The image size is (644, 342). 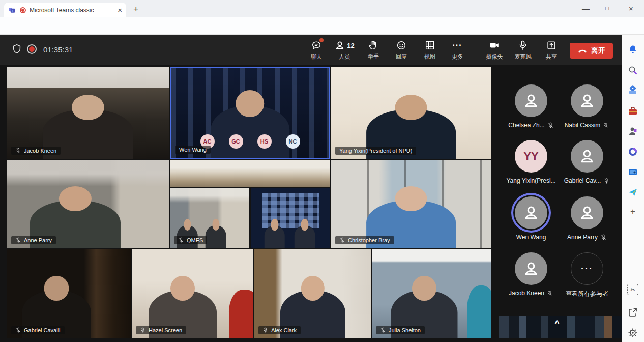 I want to click on name-label: Anne Parry, so click(x=34, y=240).